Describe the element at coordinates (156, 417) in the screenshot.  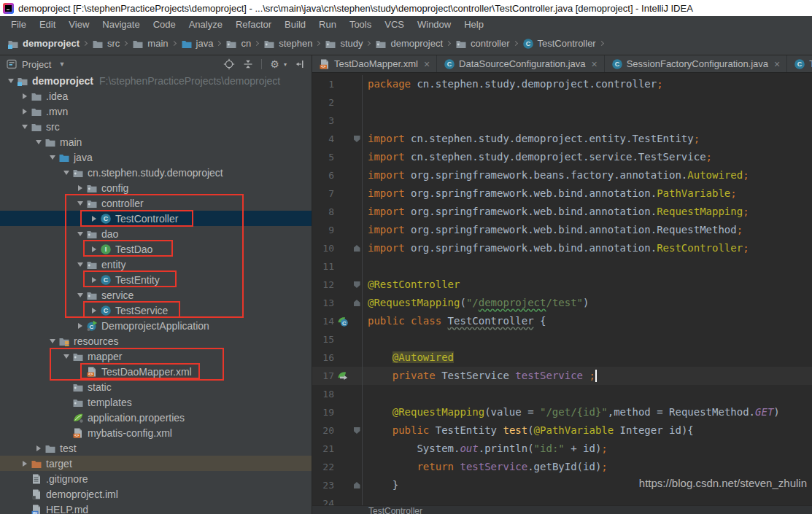
I see `tree-item-application.properties: application.properties` at that location.